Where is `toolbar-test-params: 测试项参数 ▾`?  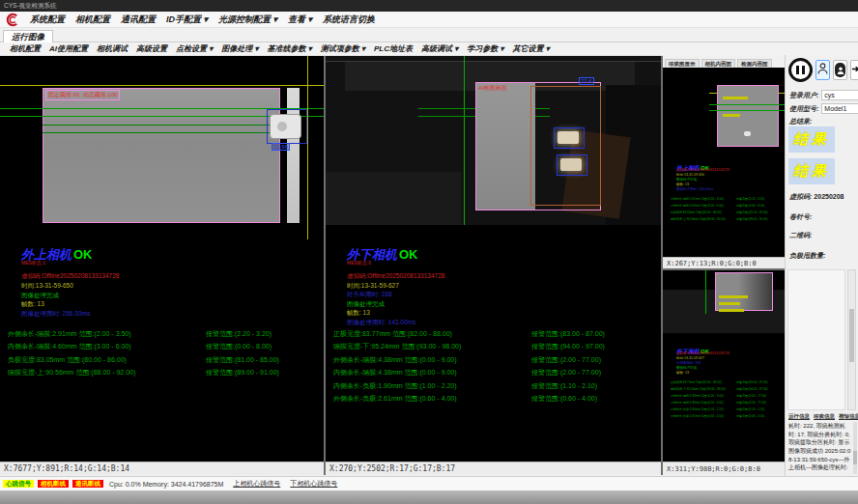
toolbar-test-params: 测试项参数 ▾ is located at coordinates (343, 48).